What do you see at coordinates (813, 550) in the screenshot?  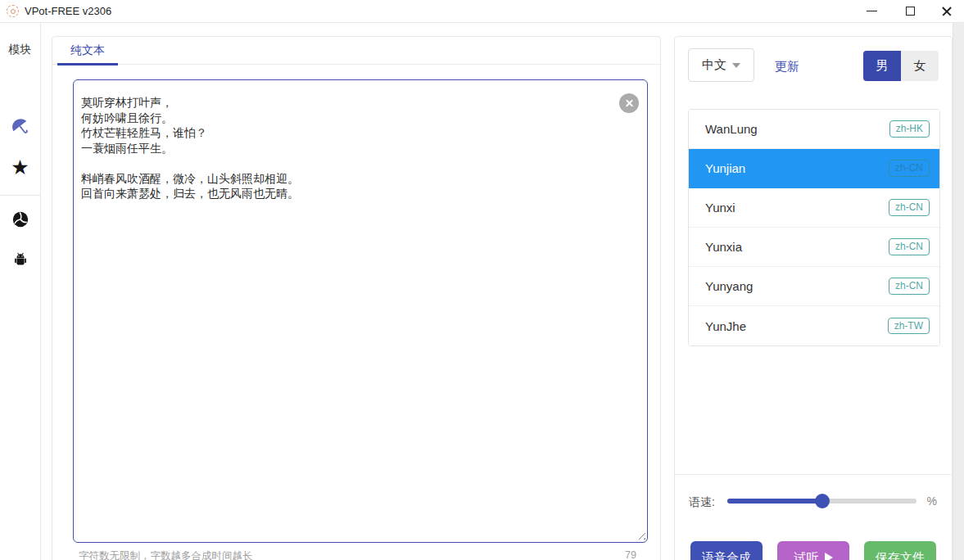 I see `preview-button: 试听` at bounding box center [813, 550].